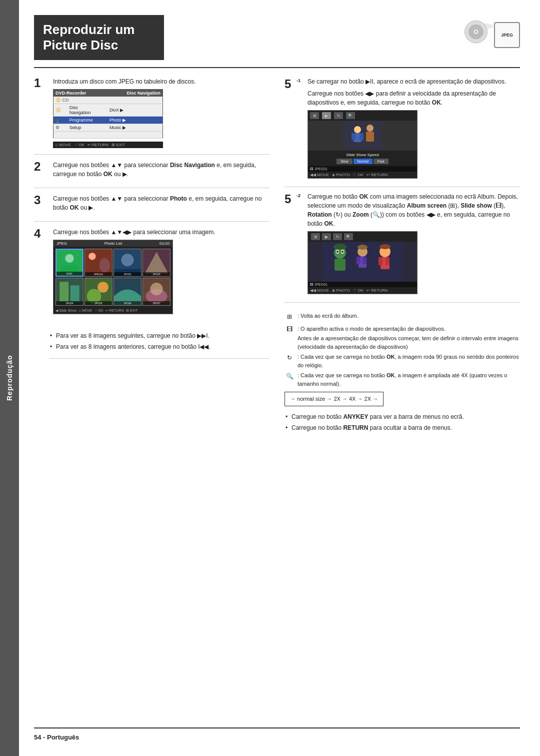  What do you see at coordinates (159, 347) in the screenshot?
I see `bullet-prev-images: Para ver as 8 imagens anteriores, carreg…` at bounding box center [159, 347].